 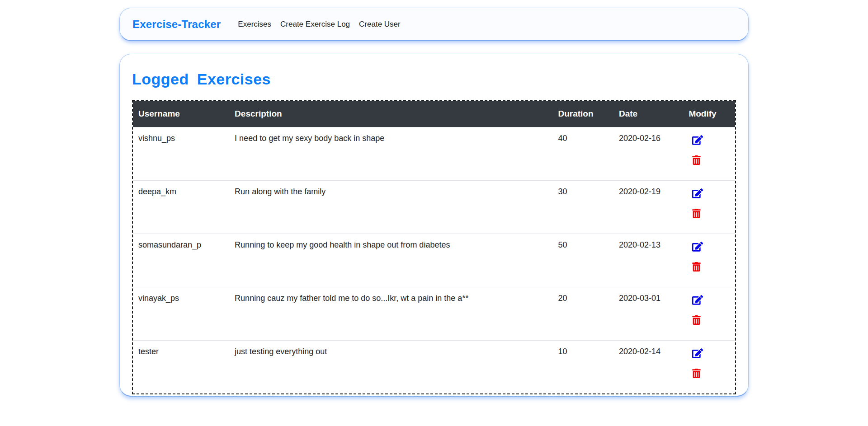 What do you see at coordinates (380, 24) in the screenshot?
I see `nav-link-create-user: Create User` at bounding box center [380, 24].